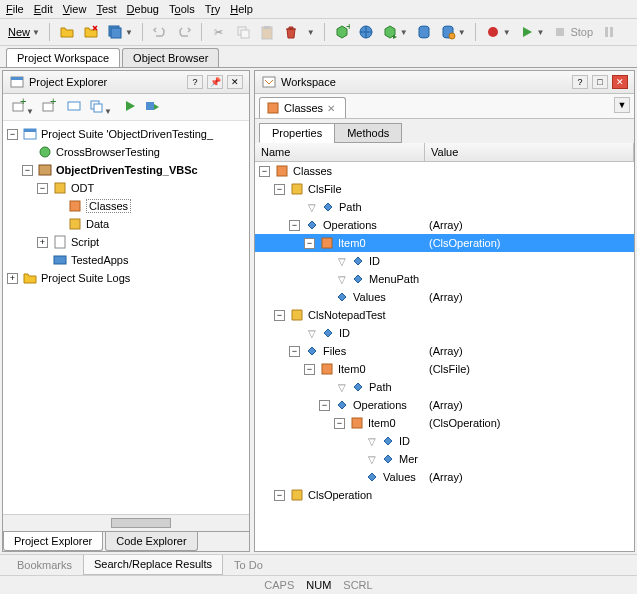 Image resolution: width=637 pixels, height=594 pixels. I want to click on record-icon: ▼, so click(498, 32).